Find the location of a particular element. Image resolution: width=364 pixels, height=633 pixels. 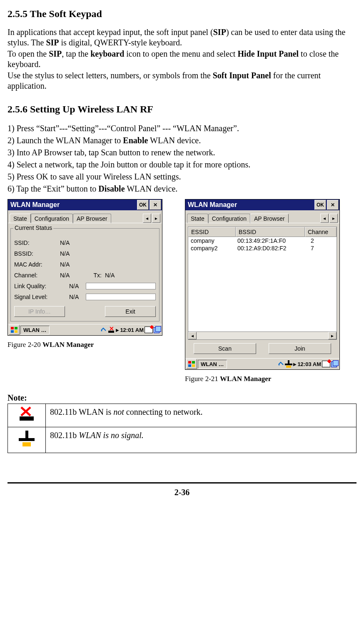

cell-essid: company2 is located at coordinates (212, 248).